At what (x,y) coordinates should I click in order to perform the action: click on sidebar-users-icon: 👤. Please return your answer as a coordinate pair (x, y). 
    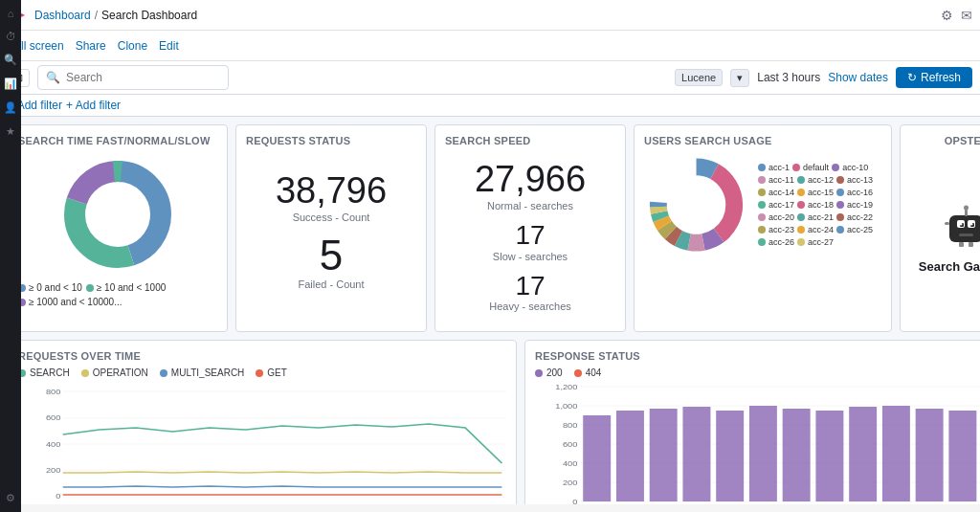
    Looking at the image, I should click on (11, 107).